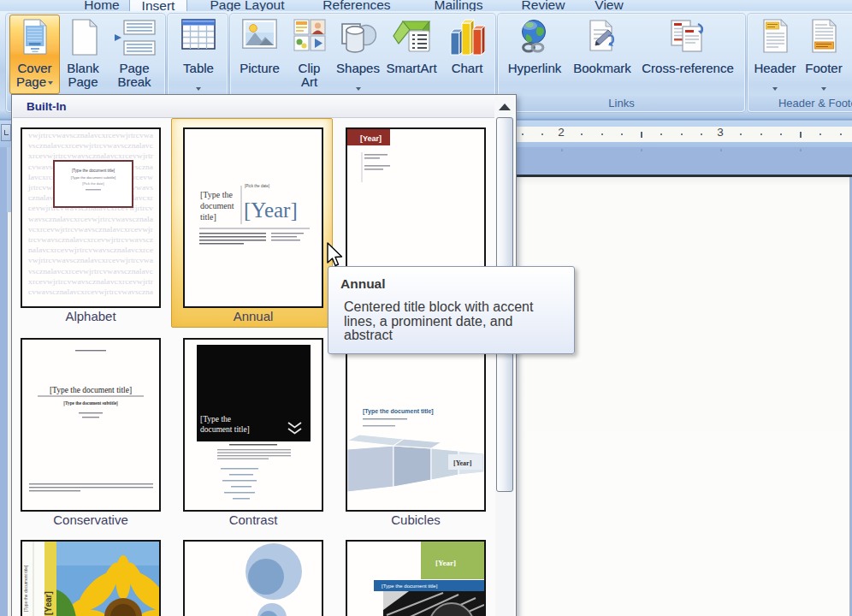 The image size is (852, 616). Describe the element at coordinates (688, 55) in the screenshot. I see `cross-reference-button: Cross-reference` at that location.